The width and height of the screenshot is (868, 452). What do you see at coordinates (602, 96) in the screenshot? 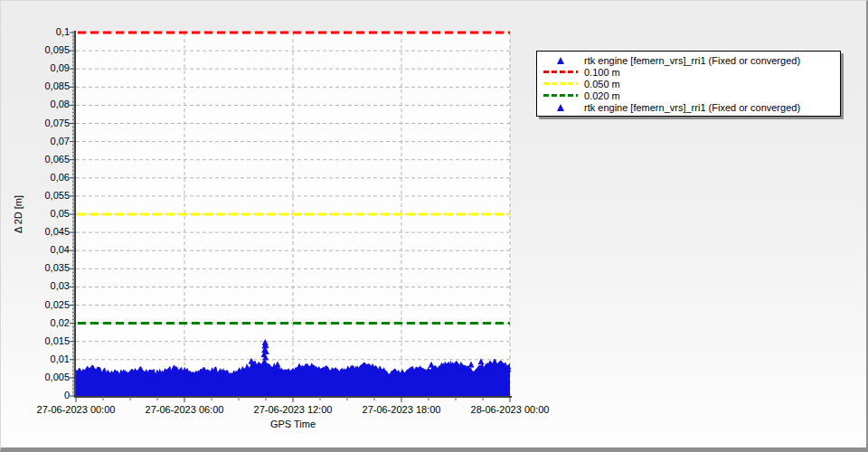
I see `legend-label: 0.020 m` at bounding box center [602, 96].